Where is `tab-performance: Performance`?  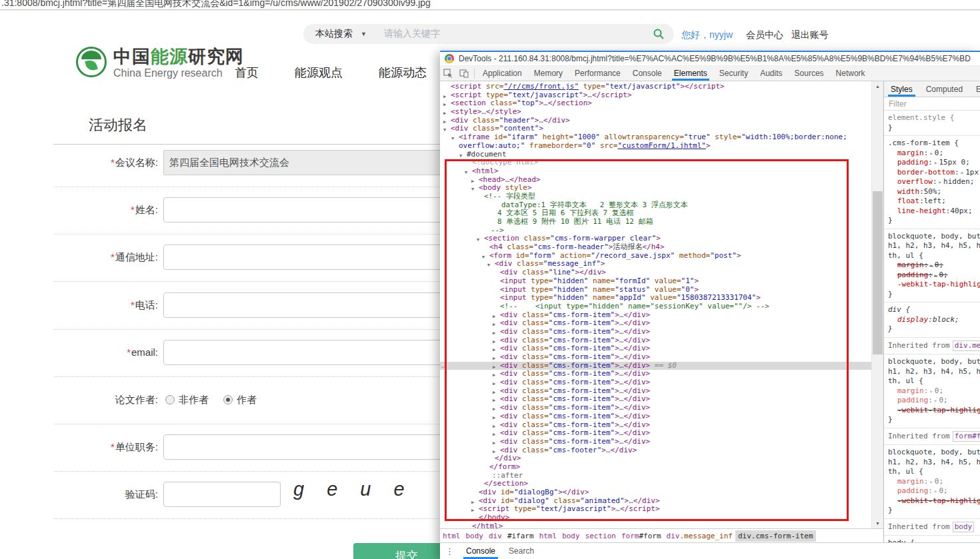
tab-performance: Performance is located at coordinates (597, 73).